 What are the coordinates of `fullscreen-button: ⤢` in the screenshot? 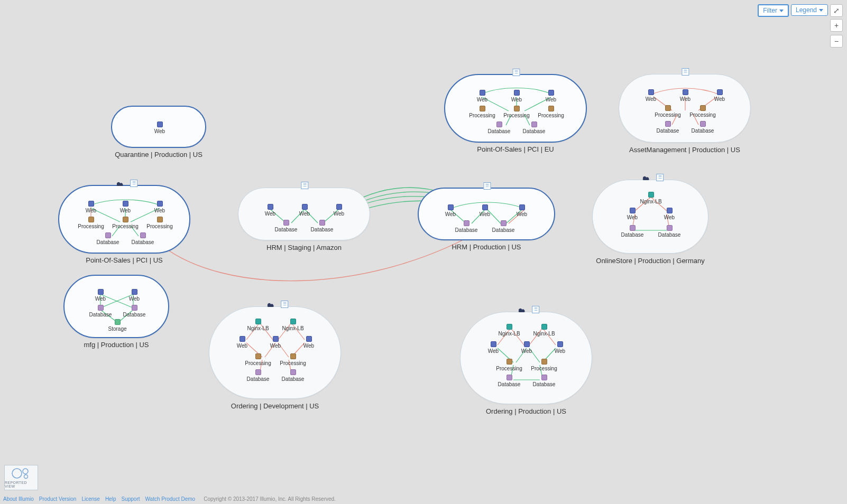 It's located at (836, 11).